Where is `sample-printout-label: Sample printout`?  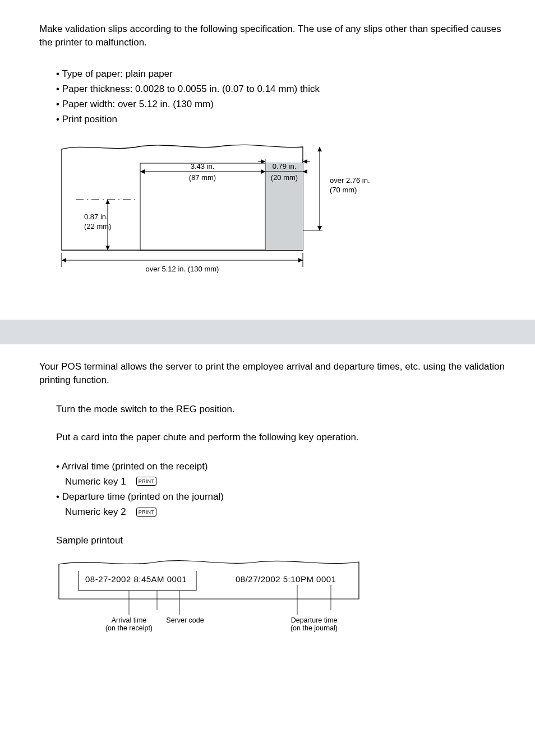 sample-printout-label: Sample printout is located at coordinates (282, 541).